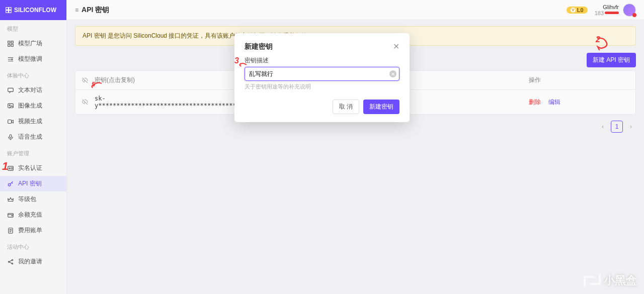 Image resolution: width=644 pixels, height=294 pixels. What do you see at coordinates (592, 280) in the screenshot?
I see `watermark-icon` at bounding box center [592, 280].